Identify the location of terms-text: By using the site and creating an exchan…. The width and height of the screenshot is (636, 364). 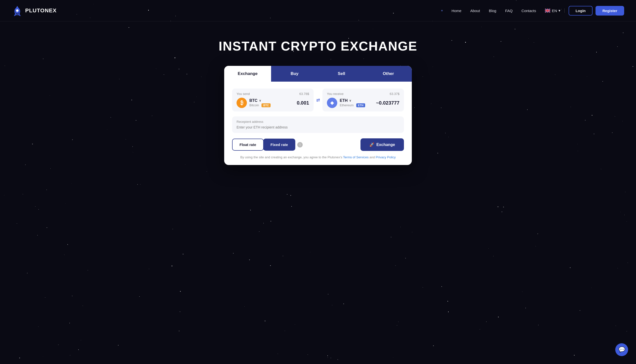
(318, 157).